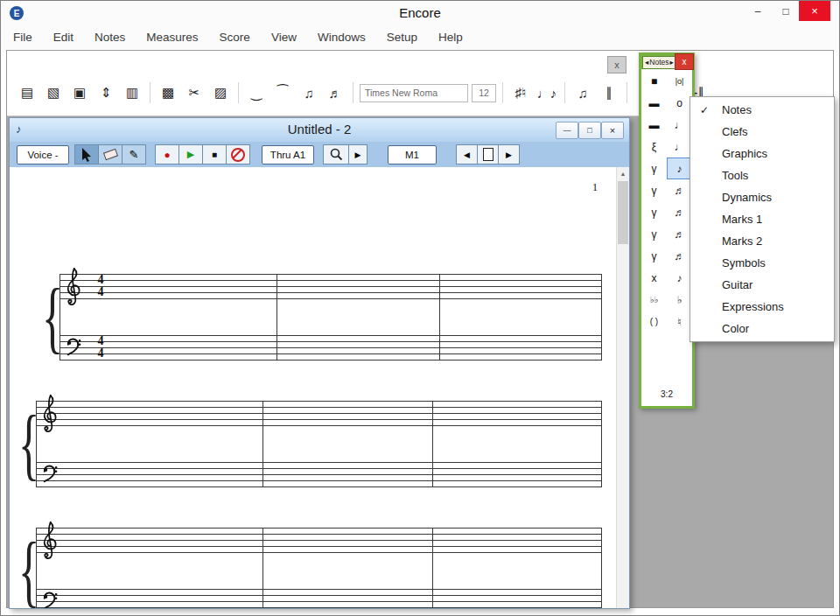 This screenshot has width=840, height=616. I want to click on context-menu-item-clefs: Clefs, so click(762, 131).